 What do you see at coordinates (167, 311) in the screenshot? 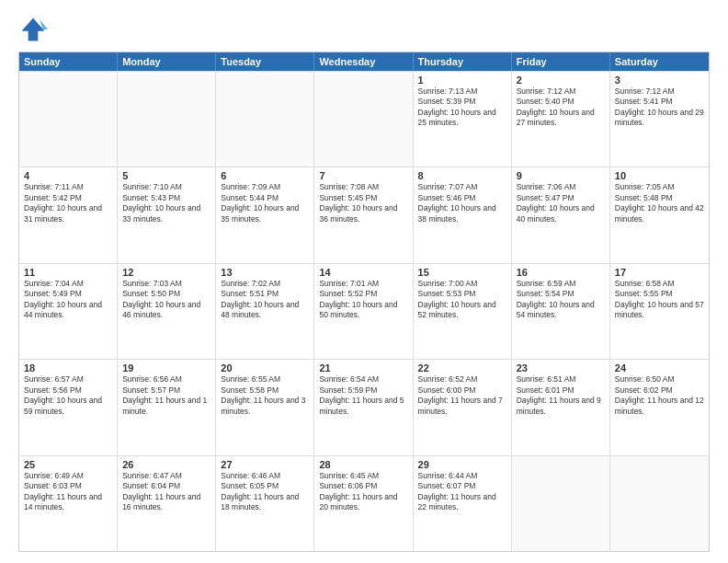
I see `cal-cell-day-12: 12Sunrise: 7:03 AMSunset: 5:50 PMDayligh…` at bounding box center [167, 311].